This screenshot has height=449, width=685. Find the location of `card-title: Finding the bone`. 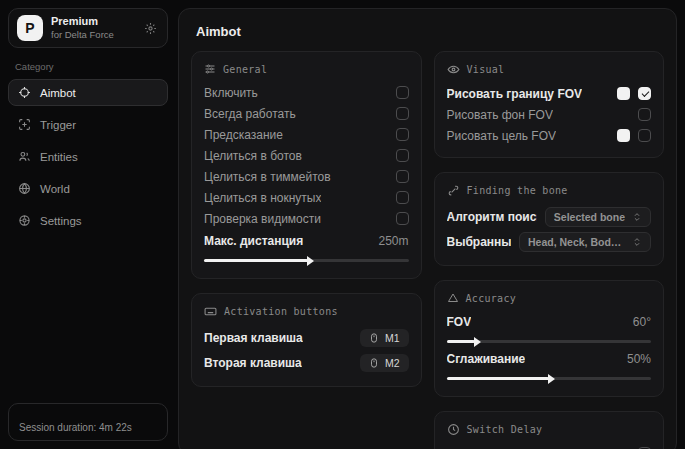

card-title: Finding the bone is located at coordinates (518, 190).